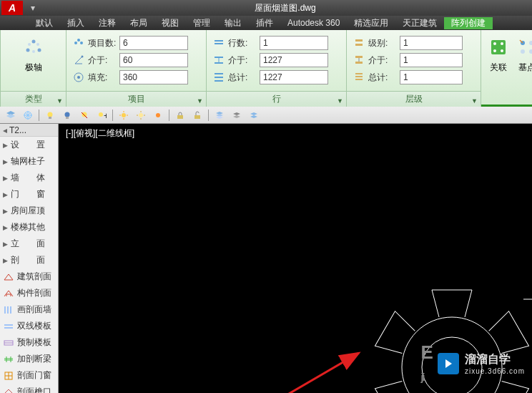 The width and height of the screenshot is (532, 393). Describe the element at coordinates (29, 388) in the screenshot. I see `sidebar-item-剖面檐口: 剖面檐口` at that location.